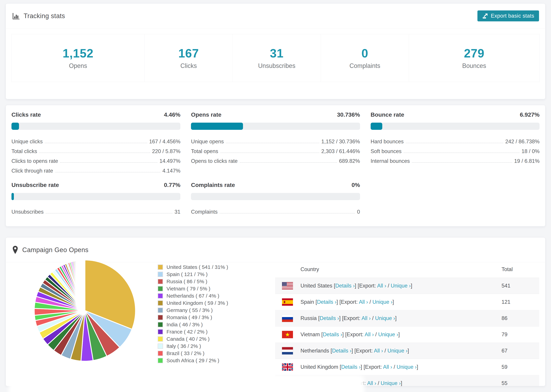  What do you see at coordinates (407, 318) in the screenshot?
I see `table-row: Russia [Details ›] [Export: All › / Uniq…` at bounding box center [407, 318].